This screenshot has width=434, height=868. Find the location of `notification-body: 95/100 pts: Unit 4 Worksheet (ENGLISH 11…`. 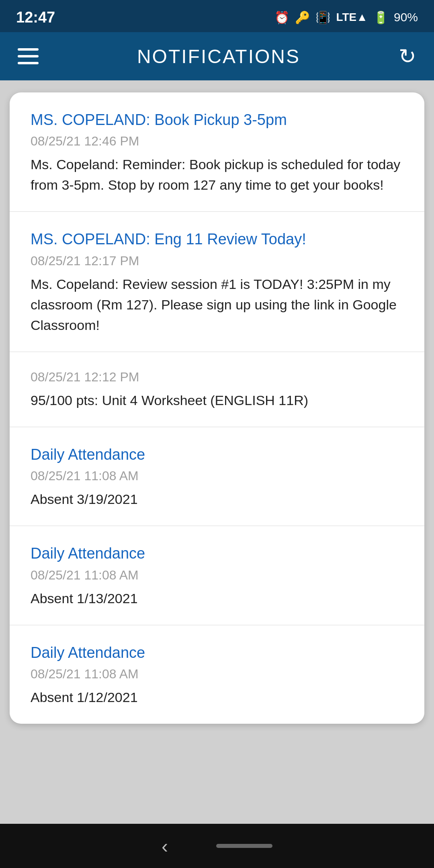

notification-body: 95/100 pts: Unit 4 Worksheet (ENGLISH 11… is located at coordinates (217, 400).